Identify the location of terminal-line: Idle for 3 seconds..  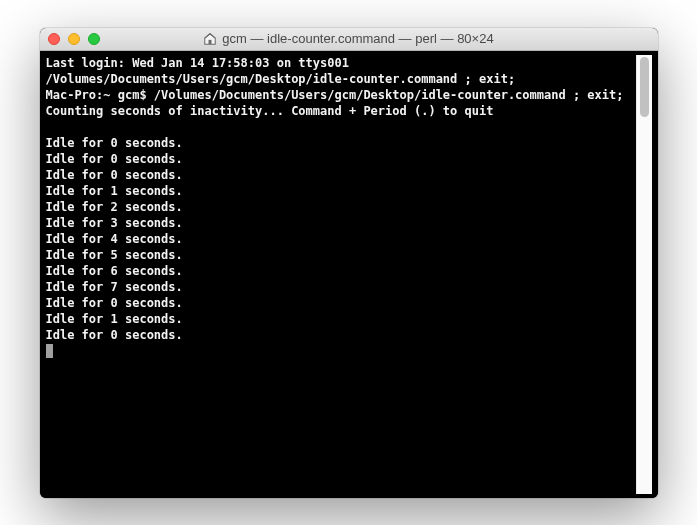
(341, 223).